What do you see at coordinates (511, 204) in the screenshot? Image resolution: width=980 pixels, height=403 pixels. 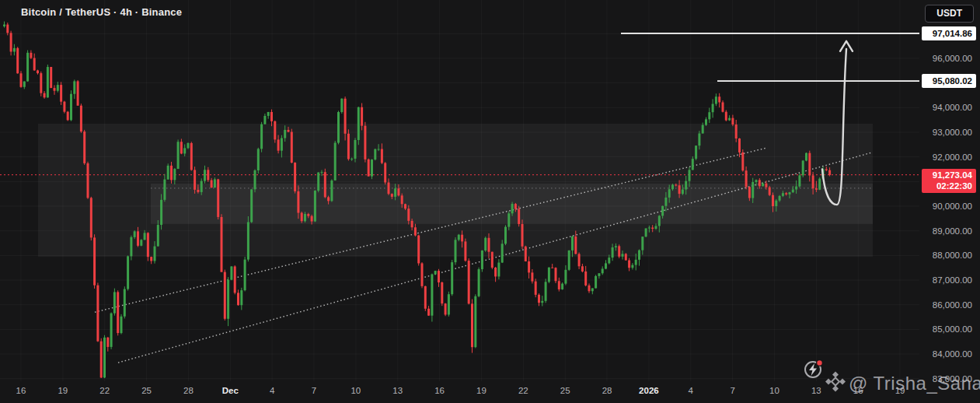 I see `zone-rect` at bounding box center [511, 204].